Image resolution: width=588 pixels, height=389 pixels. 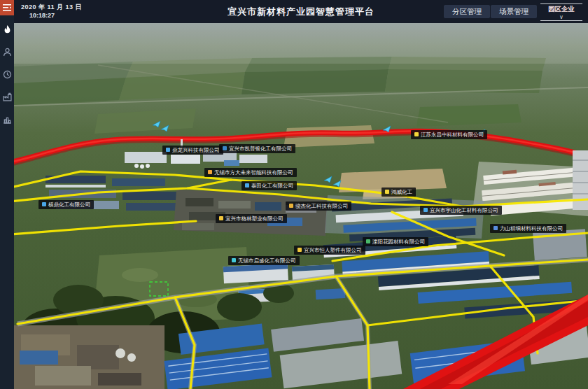 I want to click on company-label: 江苏永昌中科材料有限公司, so click(x=449, y=134).